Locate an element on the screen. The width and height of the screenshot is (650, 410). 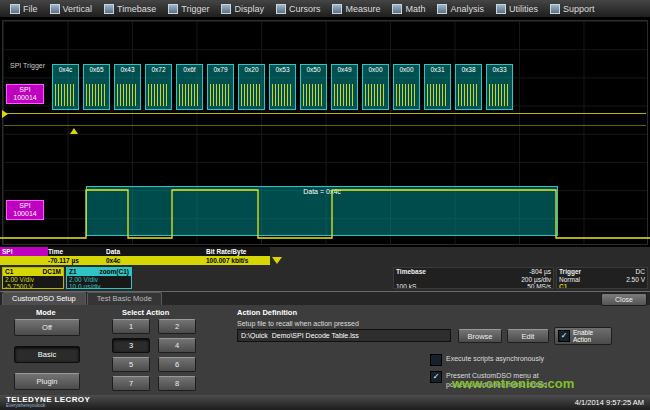
mode-basic-button: Basic is located at coordinates (47, 354).